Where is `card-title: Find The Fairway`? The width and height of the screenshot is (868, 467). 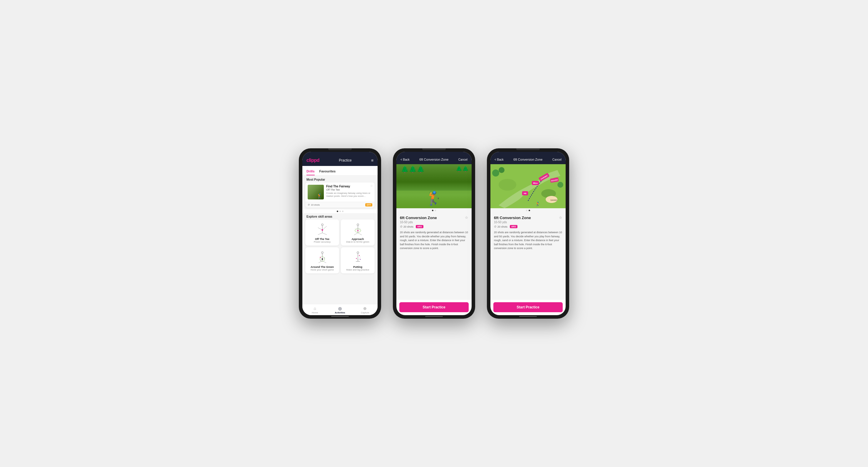
card-title: Find The Fairway is located at coordinates (349, 187).